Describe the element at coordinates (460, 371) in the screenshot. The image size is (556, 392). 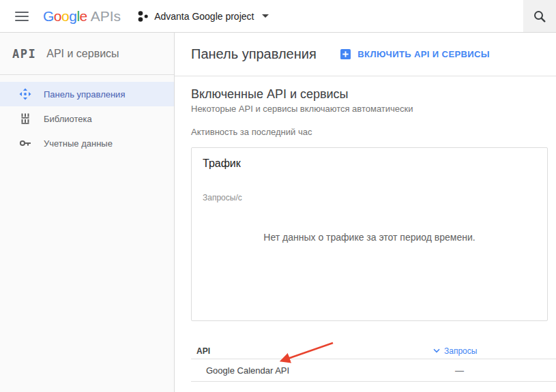
I see `requests-value: —` at that location.